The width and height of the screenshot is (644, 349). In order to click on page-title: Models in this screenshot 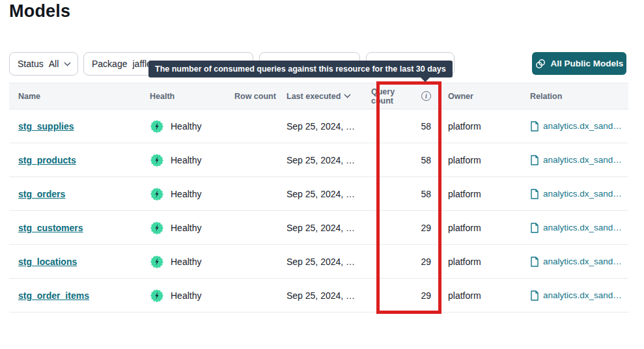, I will do `click(40, 12)`.